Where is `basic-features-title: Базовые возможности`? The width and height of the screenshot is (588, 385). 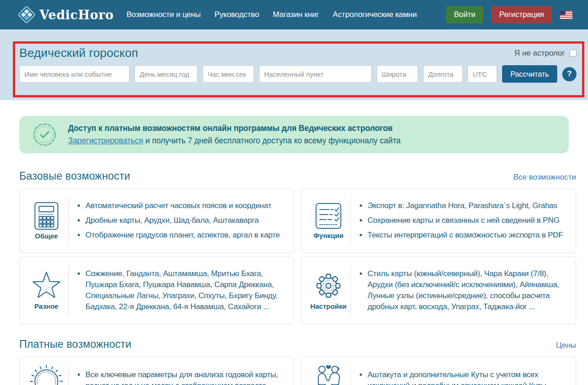
basic-features-title: Базовые возможности is located at coordinates (75, 176).